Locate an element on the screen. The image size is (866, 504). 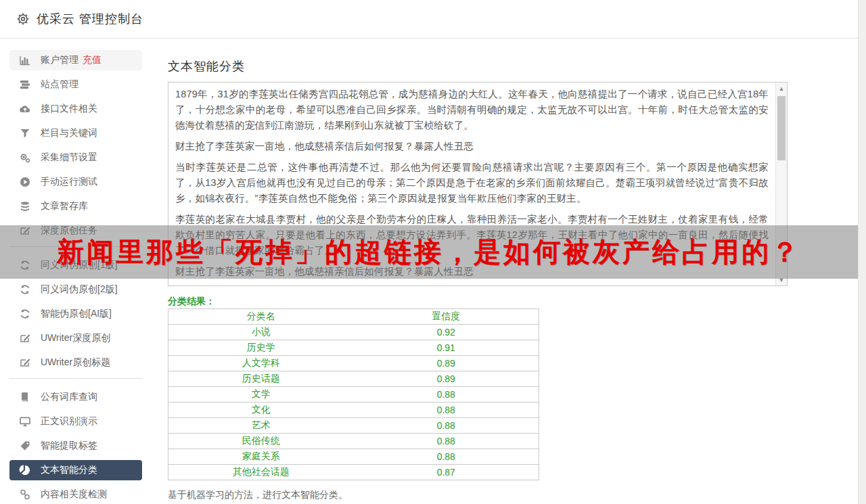
sidebar-item: 同义词伪原创[2版] is located at coordinates (76, 290).